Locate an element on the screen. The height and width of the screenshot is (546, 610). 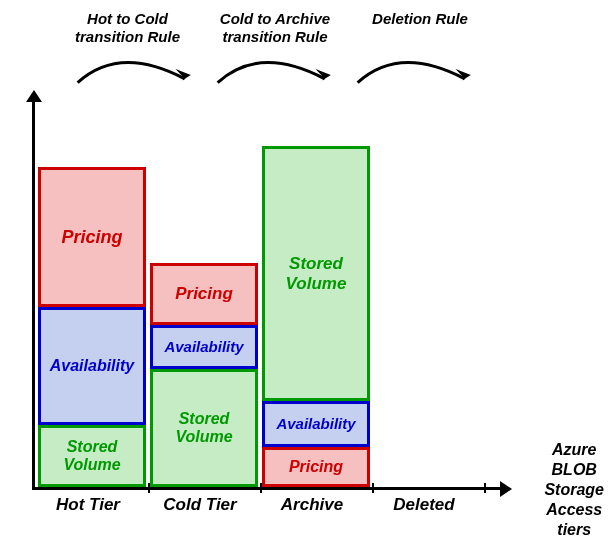
cold-volume: Stored Volume is located at coordinates (204, 428).